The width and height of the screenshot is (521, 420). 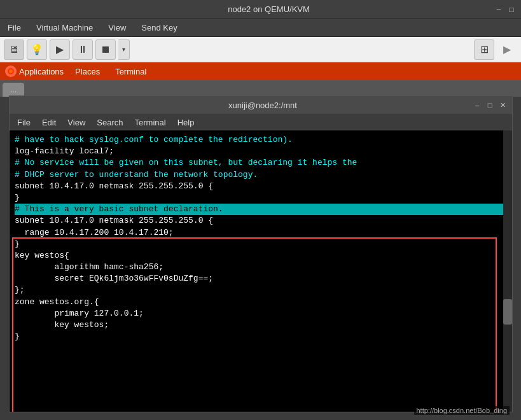 What do you see at coordinates (34, 71) in the screenshot?
I see `applications-menu: Applications` at bounding box center [34, 71].